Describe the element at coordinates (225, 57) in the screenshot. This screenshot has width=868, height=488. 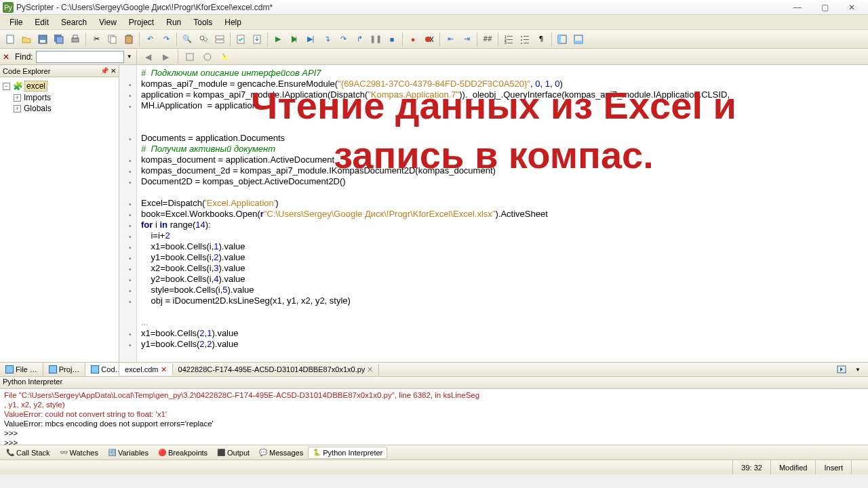
I see `find-highlight-icon` at that location.